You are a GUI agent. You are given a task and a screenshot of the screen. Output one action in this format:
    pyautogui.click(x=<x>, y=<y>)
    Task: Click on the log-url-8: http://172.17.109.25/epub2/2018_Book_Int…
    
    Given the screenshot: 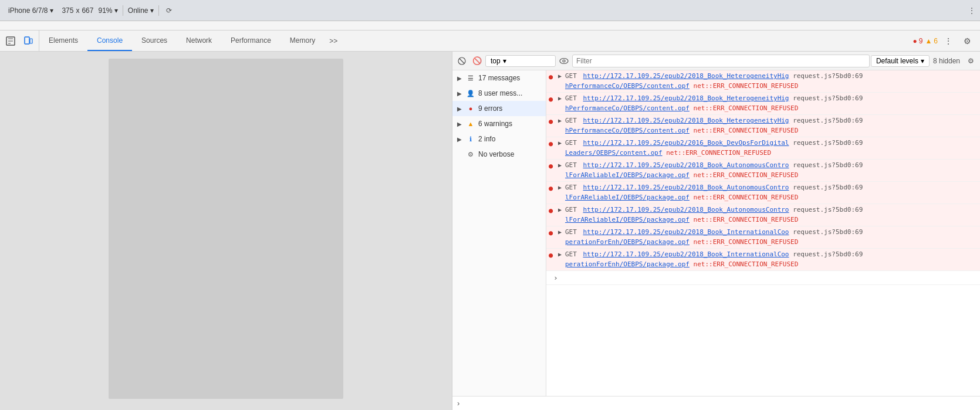 What is the action you would take?
    pyautogui.click(x=687, y=255)
    